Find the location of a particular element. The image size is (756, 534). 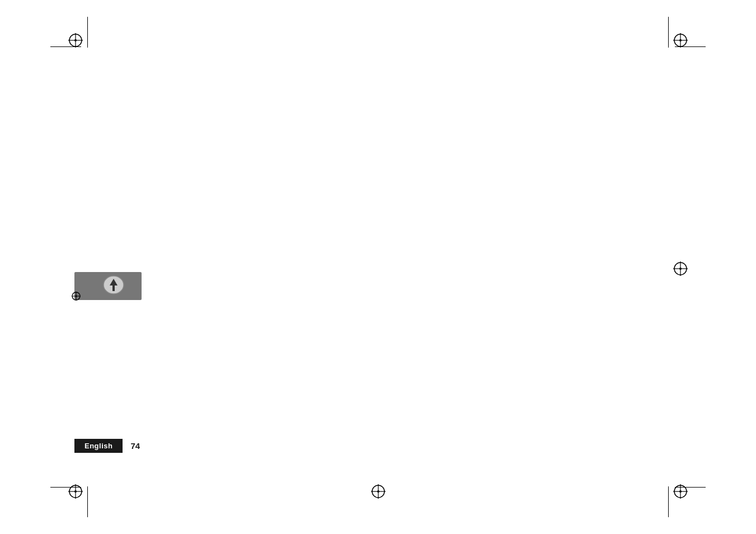

corner-vline-top-left is located at coordinates (87, 32).